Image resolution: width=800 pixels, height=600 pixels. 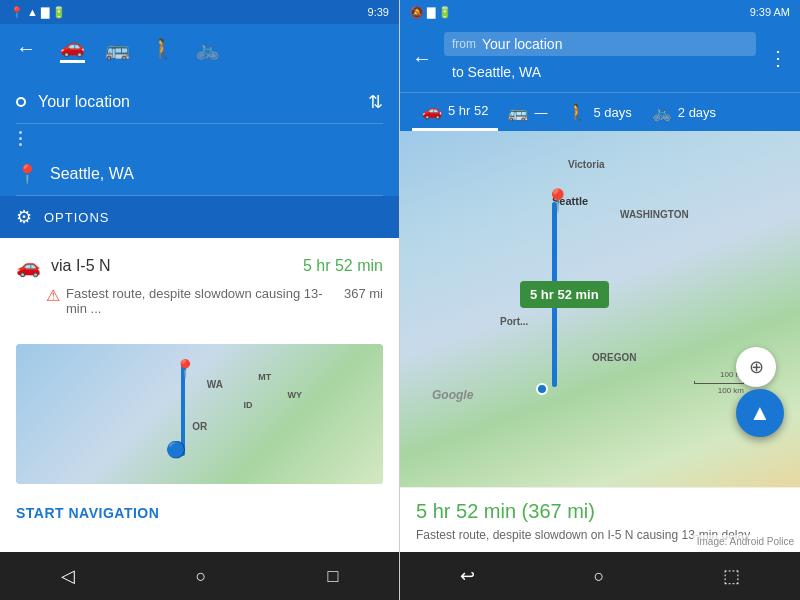 I want to click on from-field: from Your location, so click(x=600, y=44).